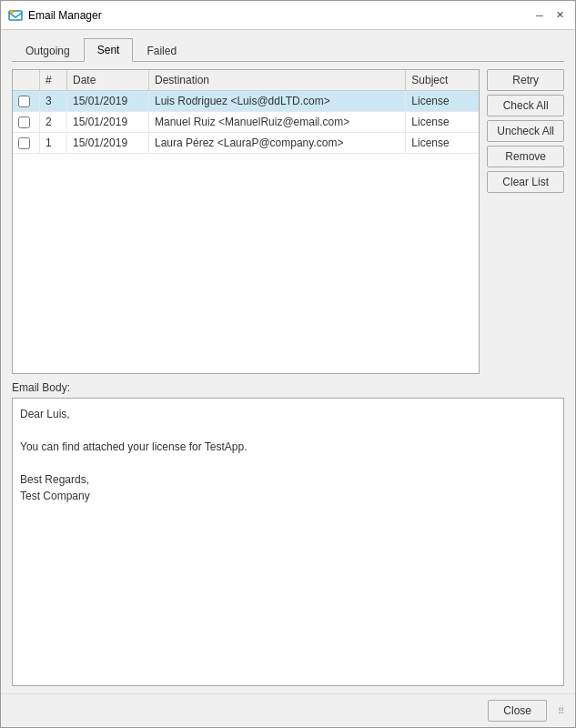  What do you see at coordinates (526, 222) in the screenshot?
I see `side-buttons: Retry Check All Uncheck All Remove Clear…` at bounding box center [526, 222].